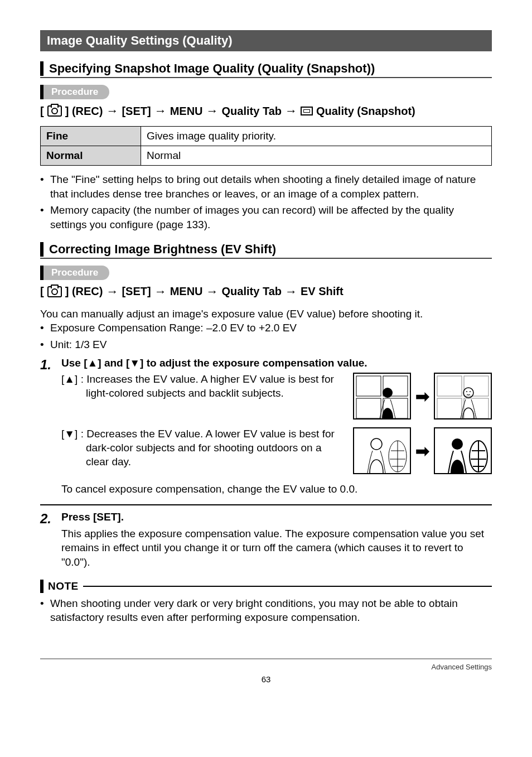  Describe the element at coordinates (462, 667) in the screenshot. I see `footer-section: Advanced Settings` at that location.